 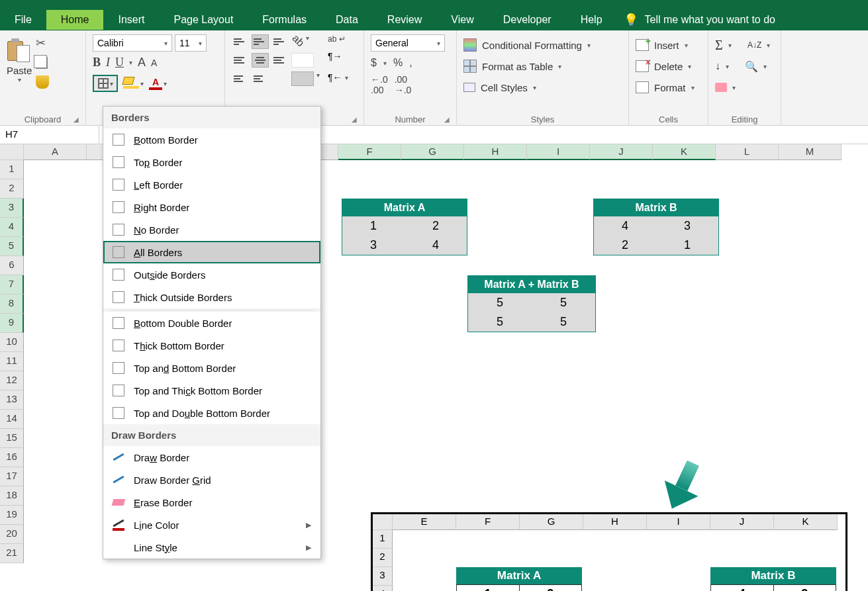 What do you see at coordinates (669, 87) in the screenshot?
I see `format-cells-button: Format ▾` at bounding box center [669, 87].